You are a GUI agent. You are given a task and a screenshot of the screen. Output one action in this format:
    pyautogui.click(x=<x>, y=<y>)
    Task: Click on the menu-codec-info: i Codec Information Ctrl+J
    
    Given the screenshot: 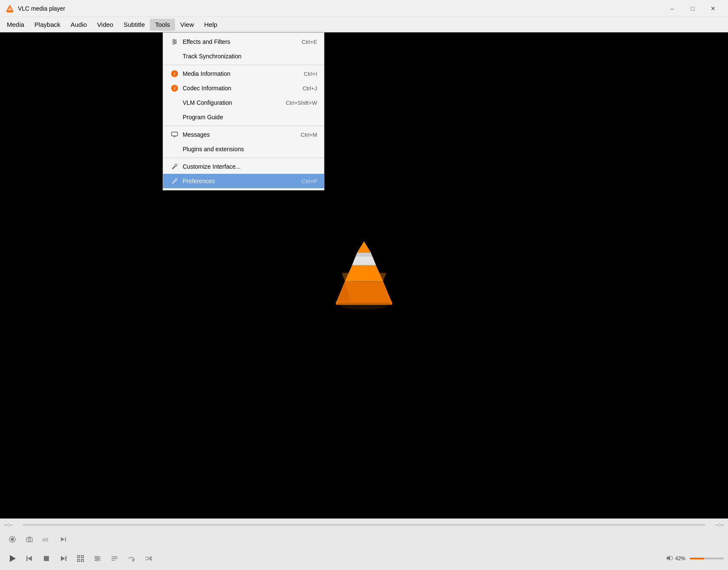 What is the action you would take?
    pyautogui.click(x=244, y=88)
    